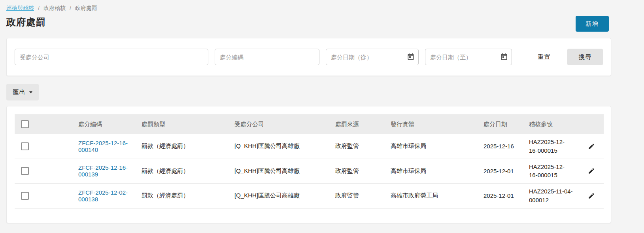 This screenshot has width=644, height=233. What do you see at coordinates (103, 196) in the screenshot?
I see `penalty-code-link: ZFCF-2025-12-02-000138` at bounding box center [103, 196].